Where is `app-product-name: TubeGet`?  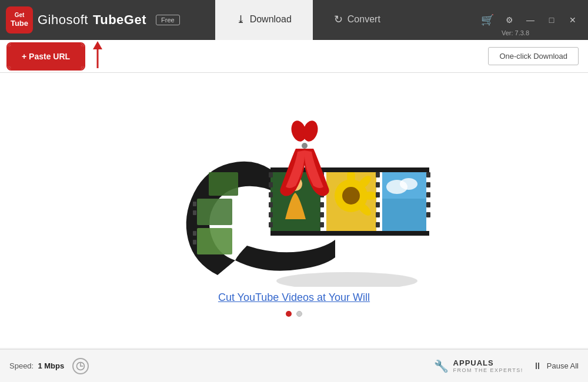
app-product-name: TubeGet is located at coordinates (120, 20).